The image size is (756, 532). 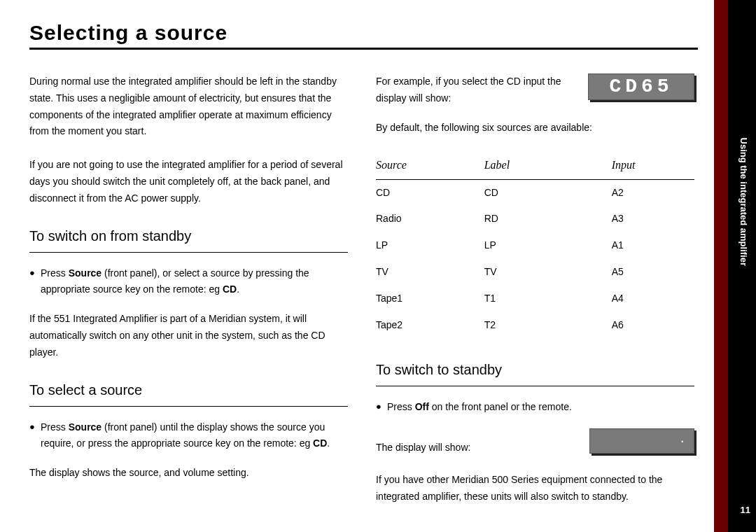 I want to click on th-label: Label, so click(x=548, y=166).